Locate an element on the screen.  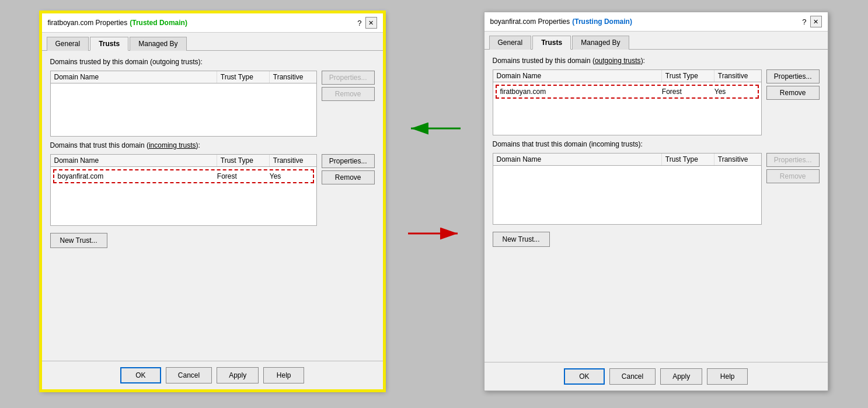
right-outgoing-table: Domain Name Trust Type Transitive firatb… is located at coordinates (627, 103).